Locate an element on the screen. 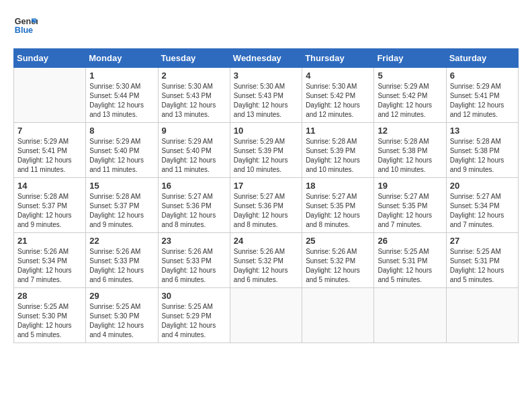  calendar-cell: 29Sunrise: 5:25 AMSunset: 5:30 PMDayligh… is located at coordinates (122, 316).